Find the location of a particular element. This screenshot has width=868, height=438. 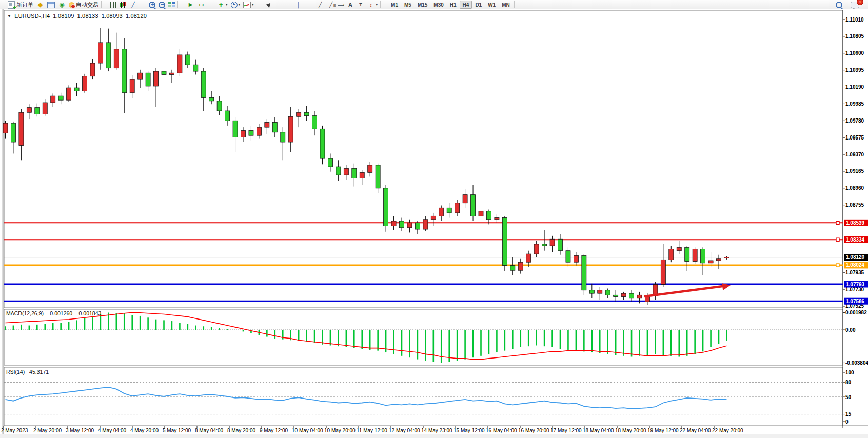

zoom-out-button is located at coordinates (162, 5).